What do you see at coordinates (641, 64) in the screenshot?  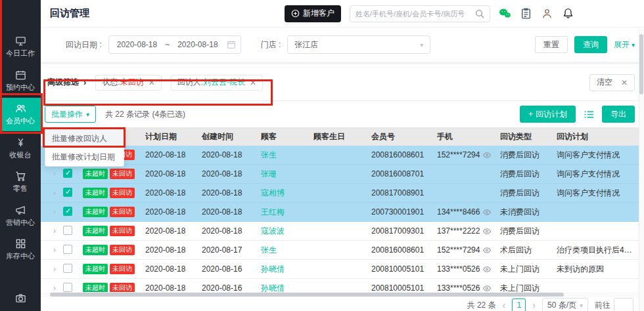 I see `vertical-scrollbar-thumb` at bounding box center [641, 64].